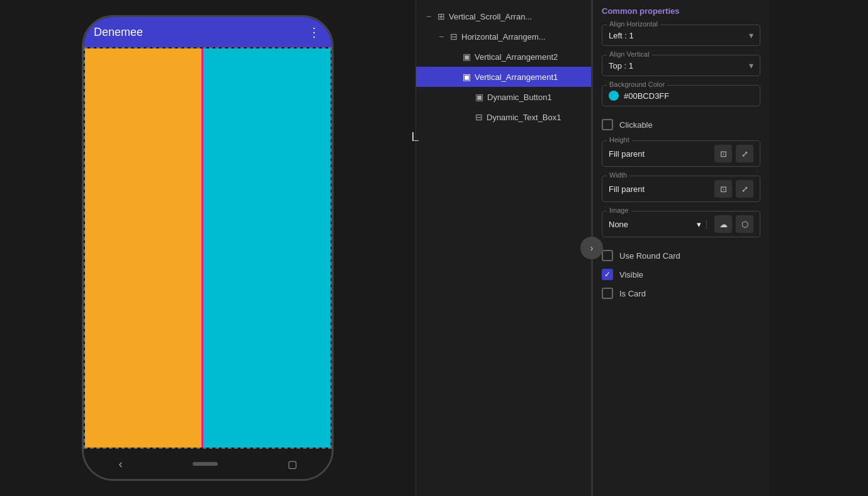  Describe the element at coordinates (723, 154) in the screenshot. I see `height-capture-icon: ⊡` at that location.